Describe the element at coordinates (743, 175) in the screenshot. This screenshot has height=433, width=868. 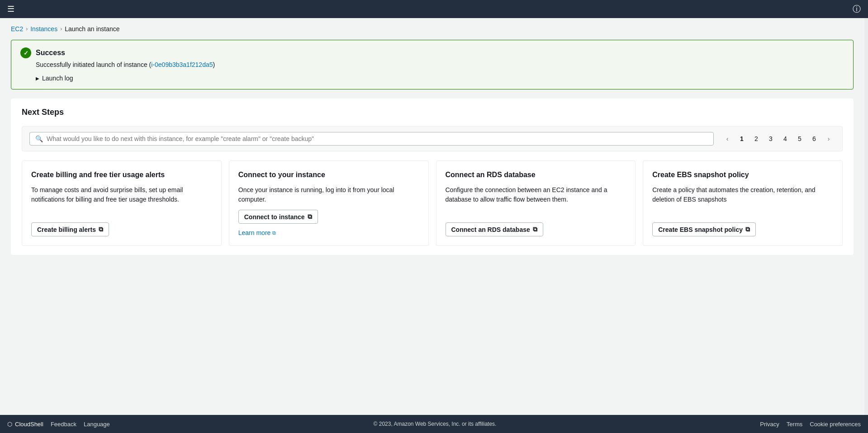
I see `card-ebs-title: Create EBS snapshot policy` at that location.